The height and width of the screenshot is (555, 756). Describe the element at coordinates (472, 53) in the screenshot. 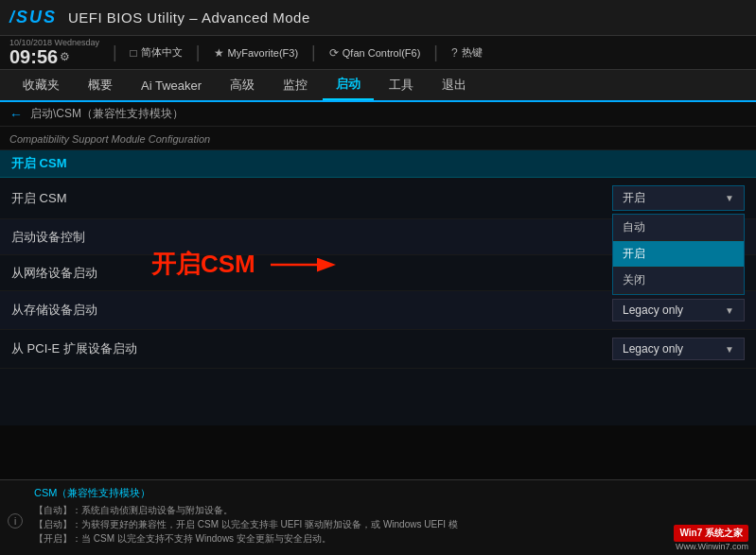

I see `hotkey-label: 热键` at that location.